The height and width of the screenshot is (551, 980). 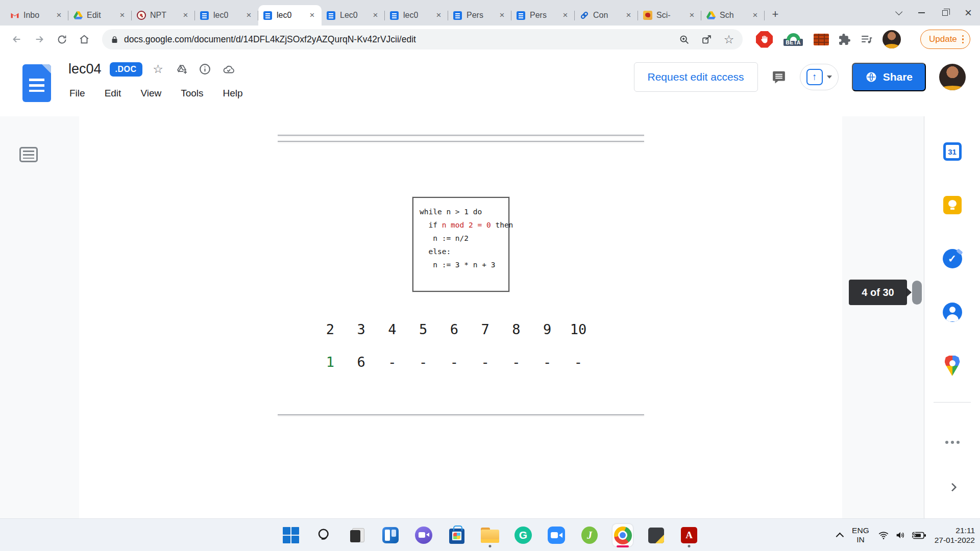 I want to click on tab-nptel: NPT, so click(x=163, y=15).